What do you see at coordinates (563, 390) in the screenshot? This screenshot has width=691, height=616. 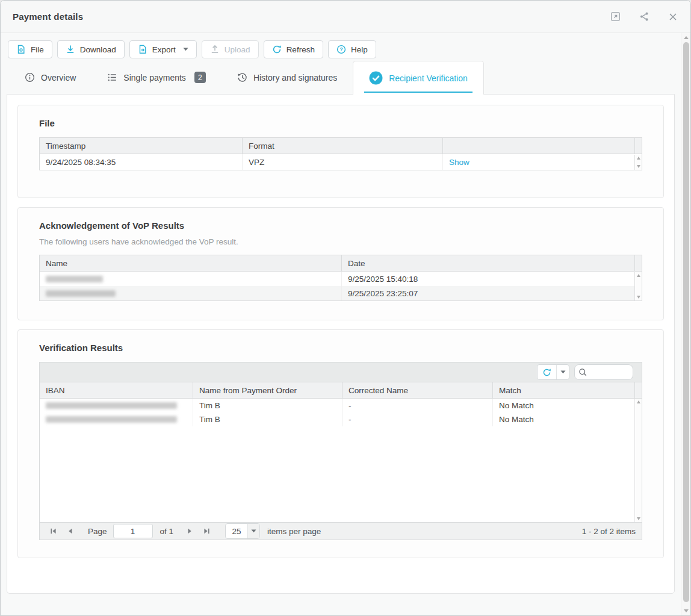 I see `column-header-match: Match` at bounding box center [563, 390].